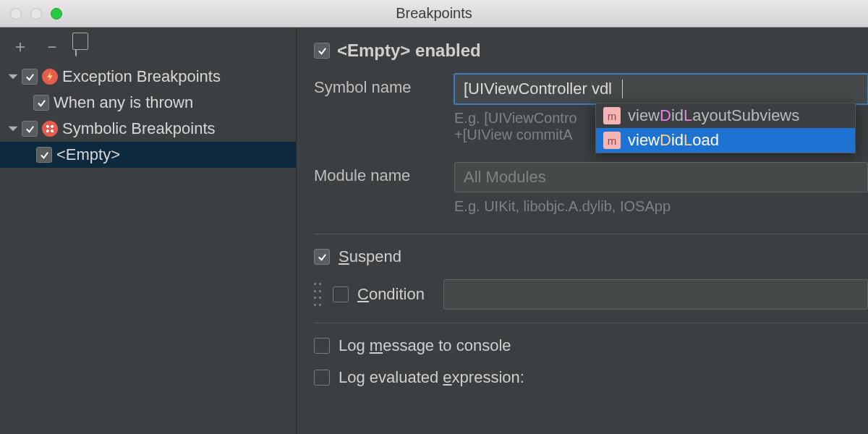 This screenshot has height=434, width=868. Describe the element at coordinates (661, 89) in the screenshot. I see `symbol-name-input` at that location.